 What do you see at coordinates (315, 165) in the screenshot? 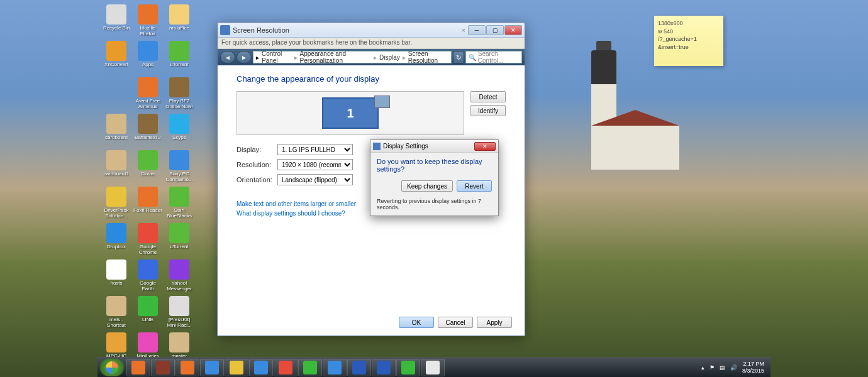
I see `resolution-select: 1920 × 1080 (recommended)` at bounding box center [315, 165].